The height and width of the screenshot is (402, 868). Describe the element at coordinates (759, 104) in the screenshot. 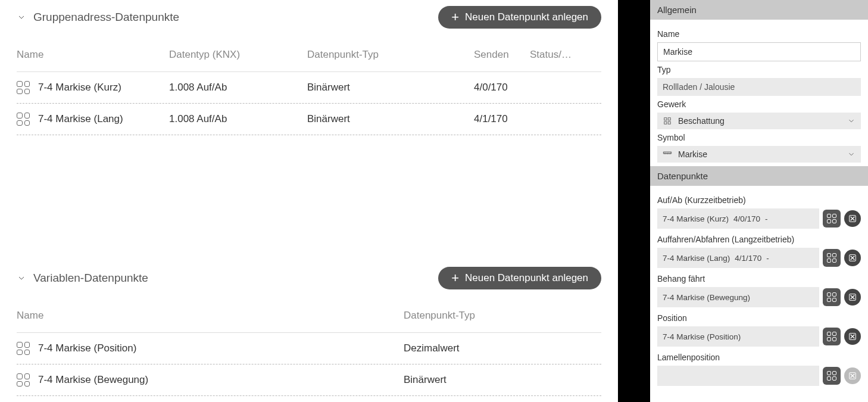

I see `gewerk-label: Gewerk` at that location.